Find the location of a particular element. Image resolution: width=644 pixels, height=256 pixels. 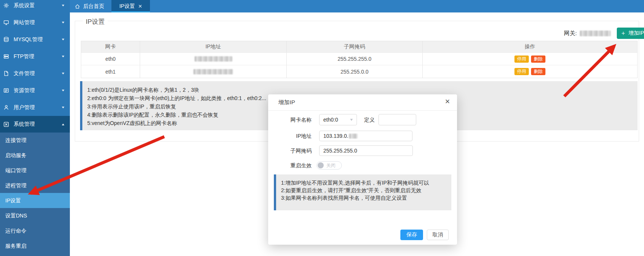

ip-cell is located at coordinates (213, 72).